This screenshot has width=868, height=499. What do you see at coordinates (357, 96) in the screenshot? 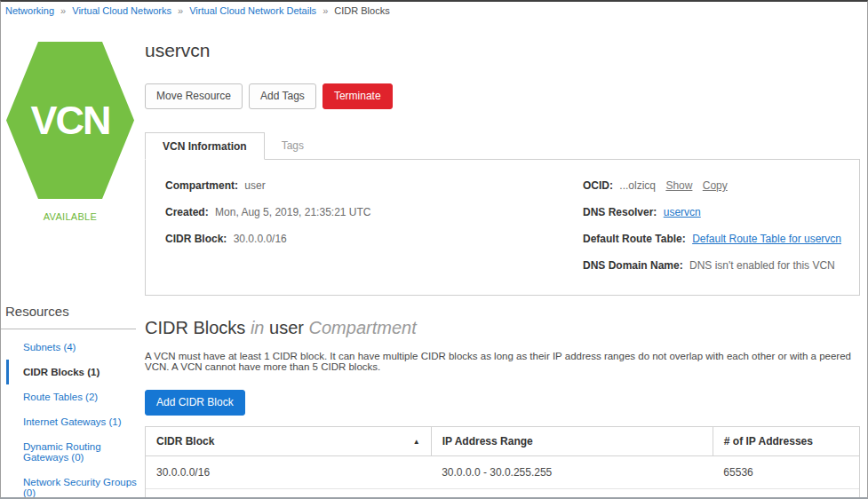
I see `terminate-button: Terminate` at bounding box center [357, 96].